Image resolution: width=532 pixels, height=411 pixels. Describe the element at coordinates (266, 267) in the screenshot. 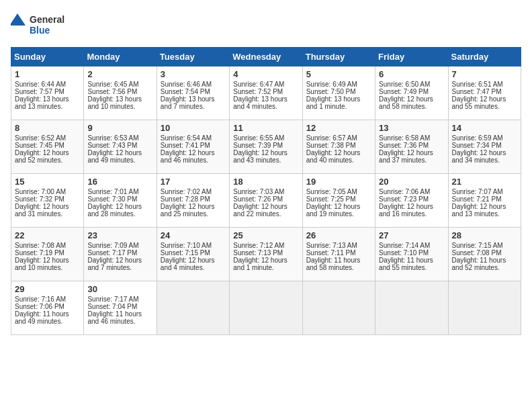

I see `cell-text: and 1 minute.` at that location.